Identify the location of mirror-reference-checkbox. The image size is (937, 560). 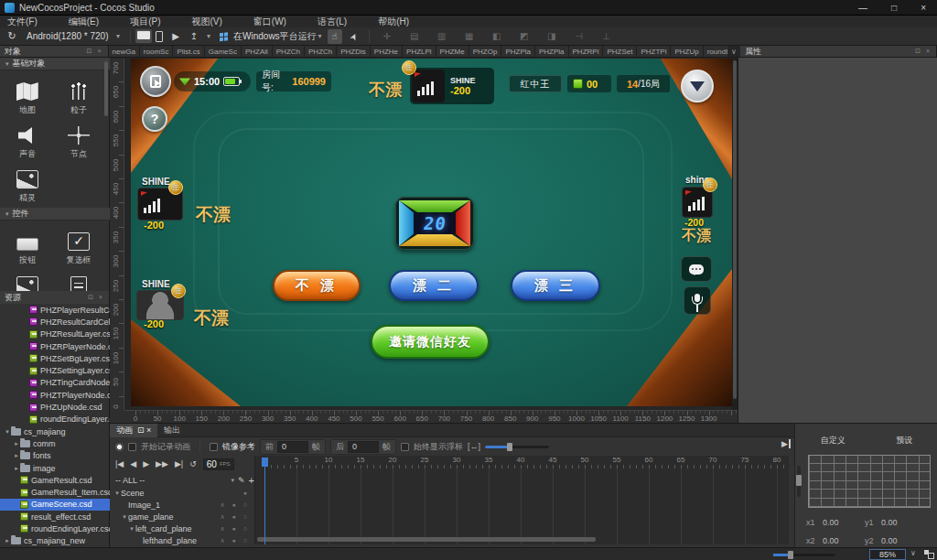
(214, 447).